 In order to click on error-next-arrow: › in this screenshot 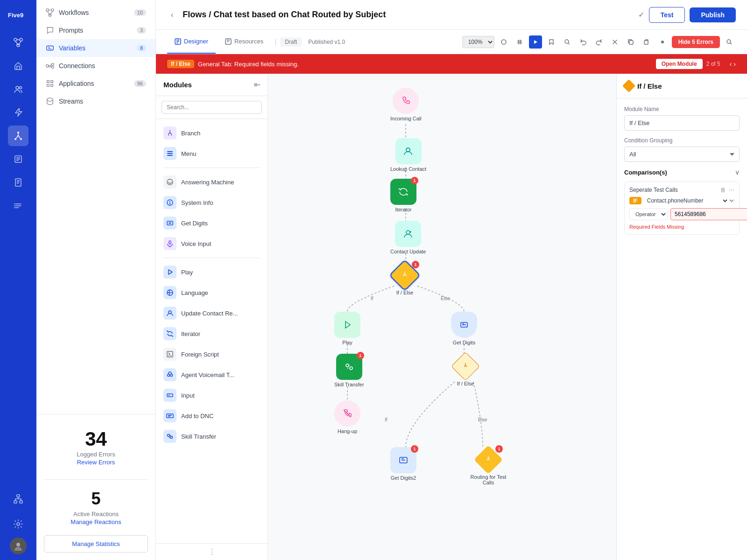, I will do `click(735, 64)`.